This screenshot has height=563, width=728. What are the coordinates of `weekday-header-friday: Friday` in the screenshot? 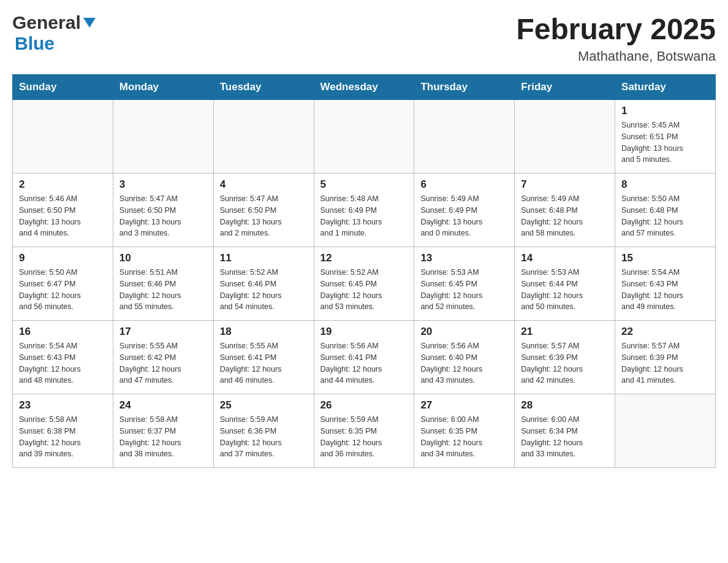 It's located at (565, 87).